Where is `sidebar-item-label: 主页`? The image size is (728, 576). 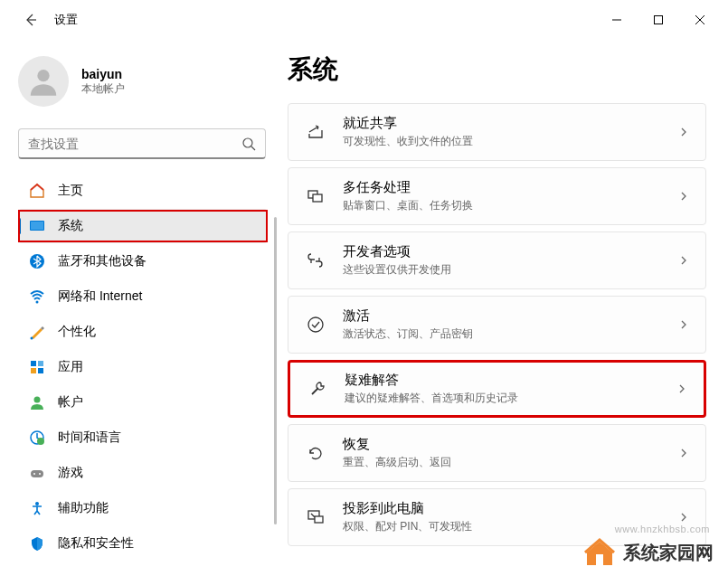
sidebar-item-label: 主页 is located at coordinates (71, 191).